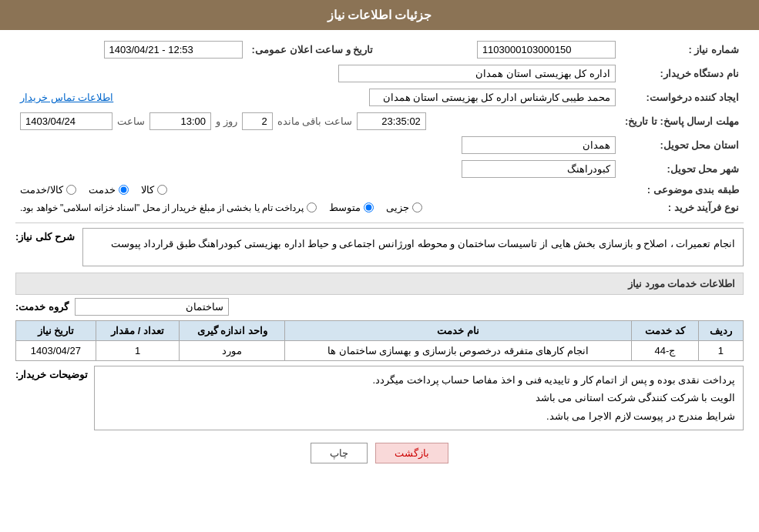  What do you see at coordinates (71, 189) in the screenshot?
I see `category-radio-kalakhedmat` at bounding box center [71, 189].